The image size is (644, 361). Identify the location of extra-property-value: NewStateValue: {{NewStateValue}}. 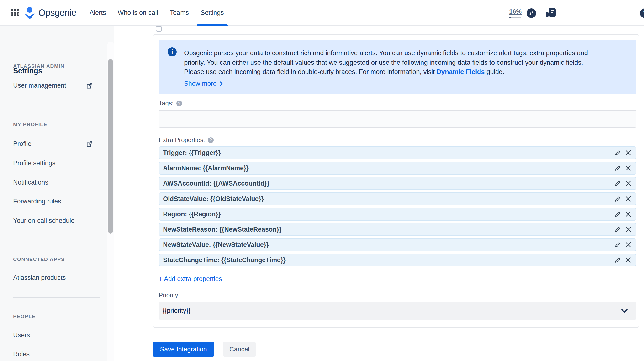
(216, 245).